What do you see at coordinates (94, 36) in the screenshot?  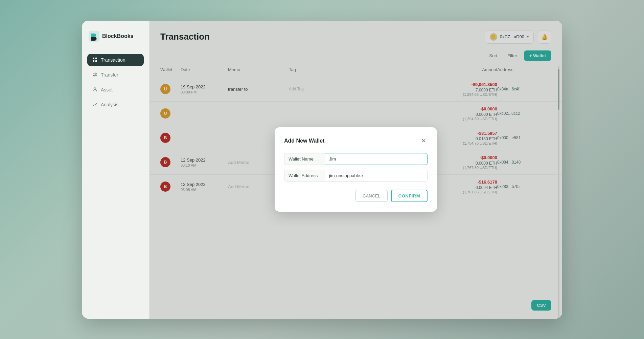 I see `logo-icon` at bounding box center [94, 36].